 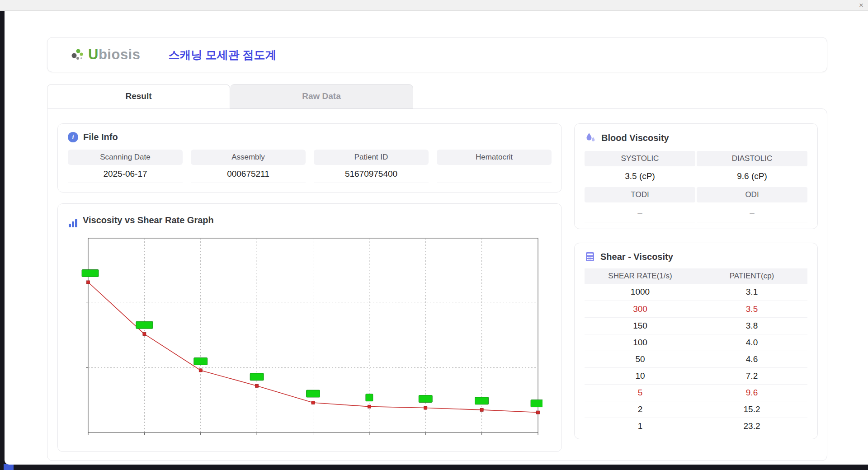 What do you see at coordinates (310, 158) in the screenshot?
I see `file-info-card: i File Info Scanning Date 2025-06-17 Ass…` at bounding box center [310, 158].